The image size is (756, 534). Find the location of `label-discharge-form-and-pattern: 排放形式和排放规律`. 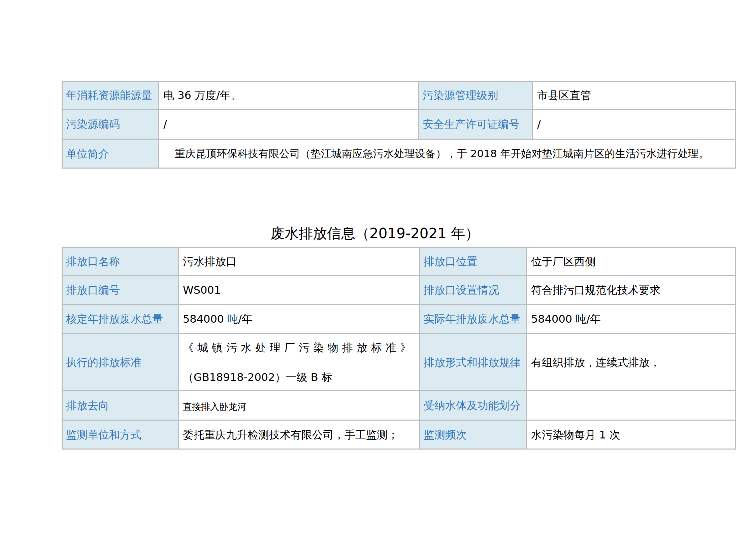

label-discharge-form-and-pattern: 排放形式和排放规律 is located at coordinates (473, 363).